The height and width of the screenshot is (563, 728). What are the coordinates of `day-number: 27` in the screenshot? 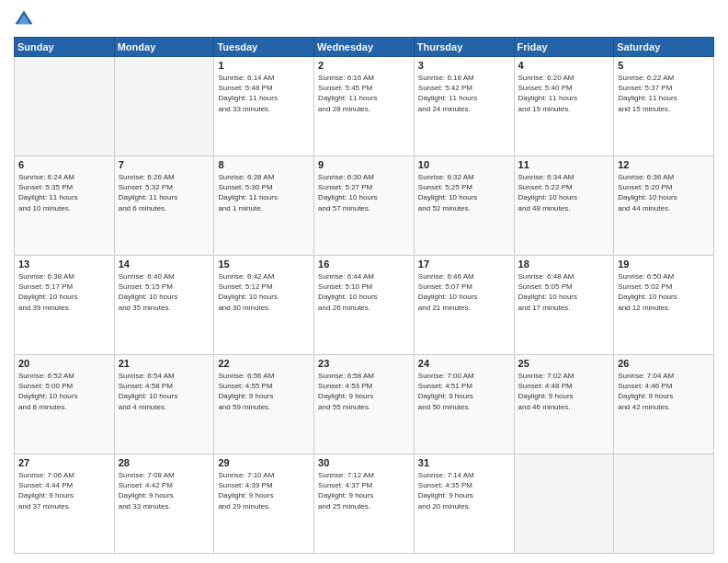 It's located at (64, 463).